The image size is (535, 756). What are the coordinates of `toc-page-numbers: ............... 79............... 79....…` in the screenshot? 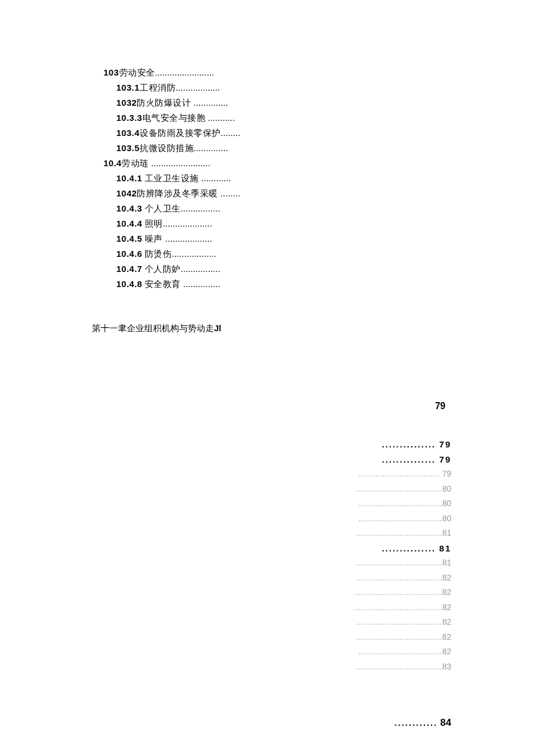 It's located at (402, 556).